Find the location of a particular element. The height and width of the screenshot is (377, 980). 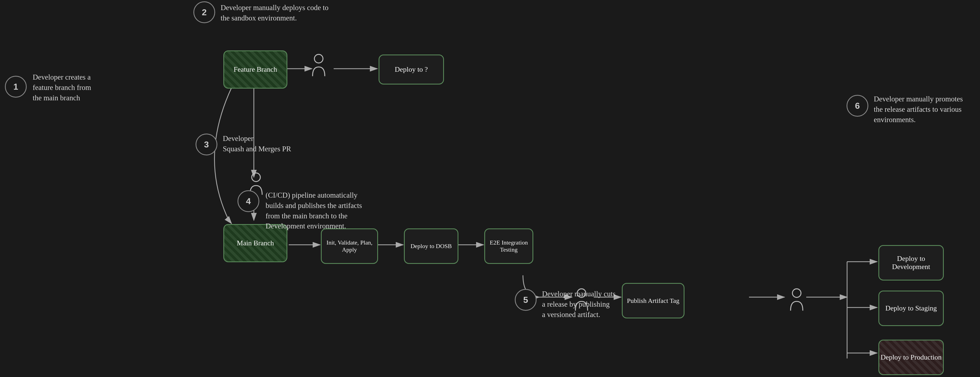

step-1-circle: 1 is located at coordinates (16, 87).